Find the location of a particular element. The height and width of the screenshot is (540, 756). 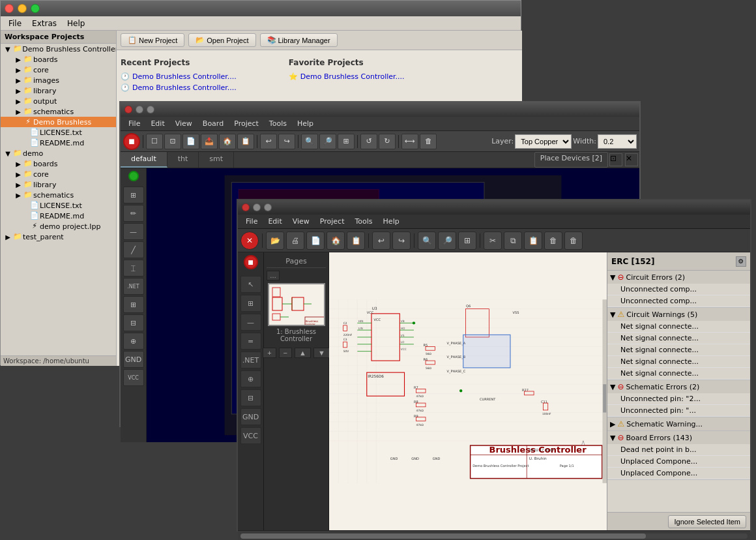

menu-help: Help is located at coordinates (76, 23).